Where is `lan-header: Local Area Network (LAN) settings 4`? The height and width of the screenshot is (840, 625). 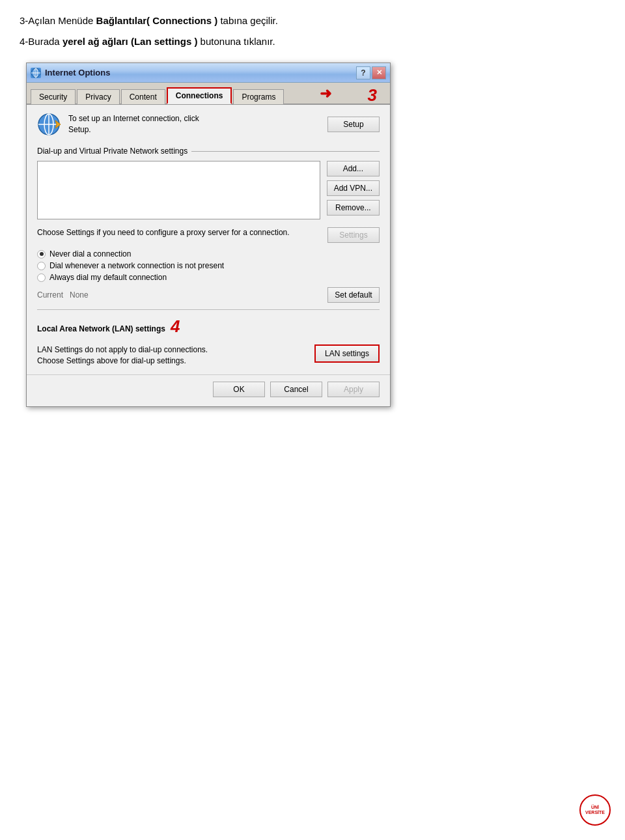
lan-header: Local Area Network (LAN) settings 4 is located at coordinates (208, 328).